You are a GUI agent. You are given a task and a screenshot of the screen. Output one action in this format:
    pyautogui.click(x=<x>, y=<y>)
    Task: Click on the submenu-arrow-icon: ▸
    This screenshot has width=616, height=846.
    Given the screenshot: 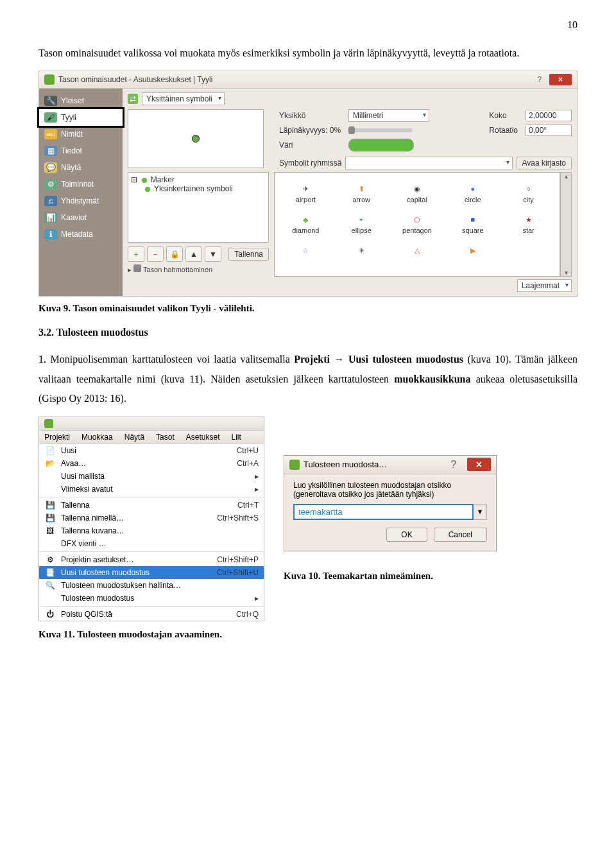 What is the action you would take?
    pyautogui.click(x=257, y=489)
    